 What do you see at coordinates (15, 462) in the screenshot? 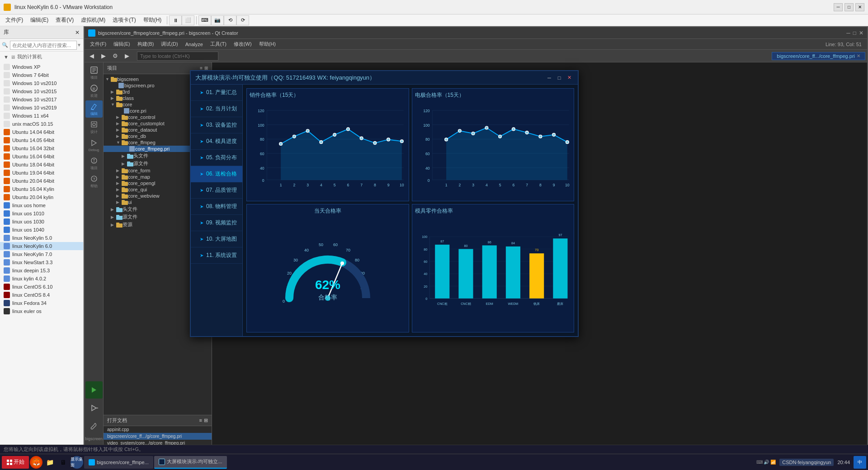
I see `start-button: 开始` at bounding box center [15, 462].